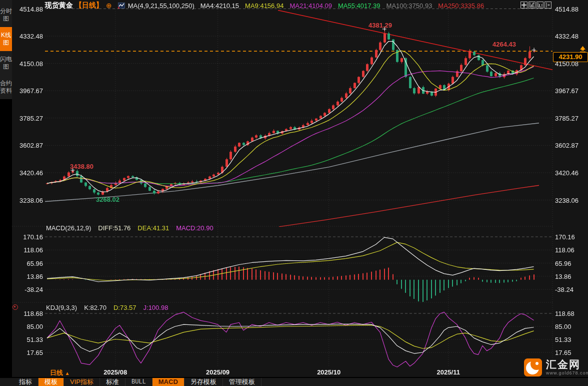  What do you see at coordinates (62, 307) in the screenshot?
I see `kdj-name: KDJ(9,3,3)` at bounding box center [62, 307].